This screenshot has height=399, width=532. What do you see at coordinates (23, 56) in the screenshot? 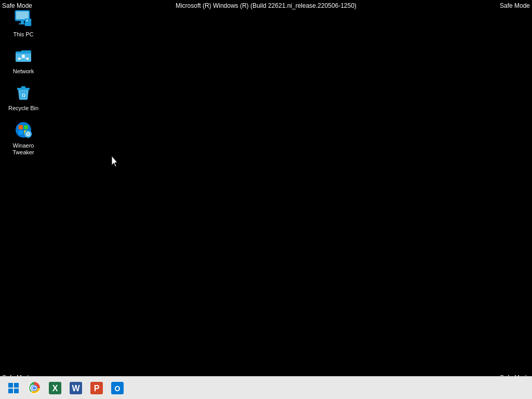
I see `network-icon-img` at bounding box center [23, 56].